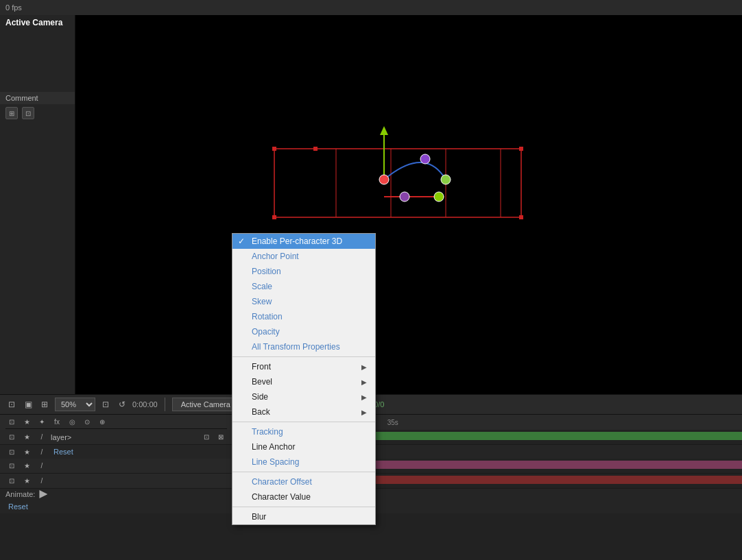 This screenshot has height=560, width=742. I want to click on tl-vis2-icon: /, so click(42, 466).